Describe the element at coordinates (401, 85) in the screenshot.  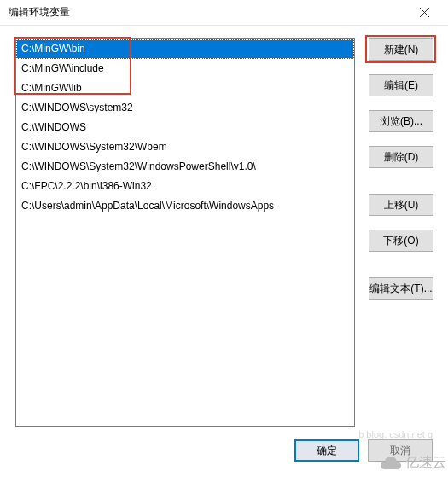
I see `edit-button: 编辑(E)` at that location.